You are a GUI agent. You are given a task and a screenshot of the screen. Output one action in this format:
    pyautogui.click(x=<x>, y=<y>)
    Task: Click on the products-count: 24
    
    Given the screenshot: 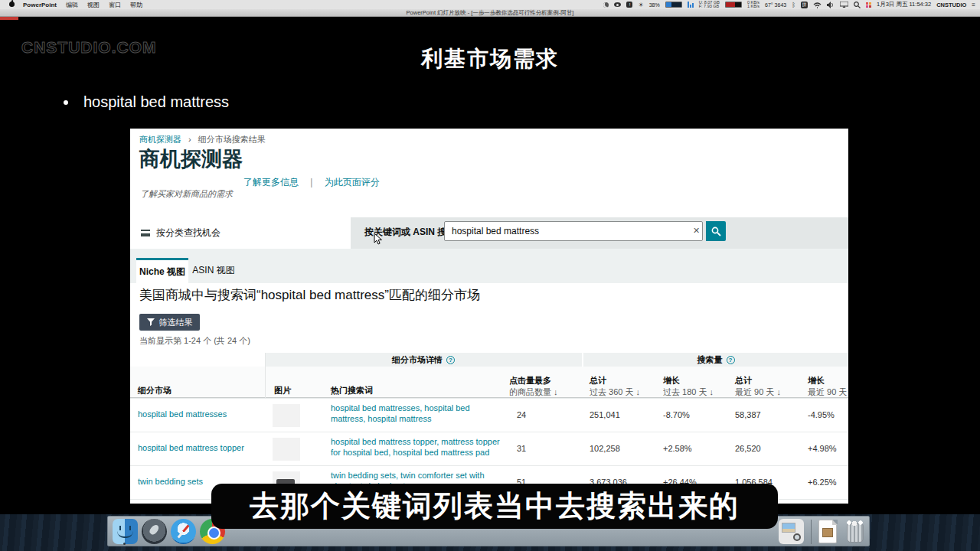 What is the action you would take?
    pyautogui.click(x=521, y=415)
    